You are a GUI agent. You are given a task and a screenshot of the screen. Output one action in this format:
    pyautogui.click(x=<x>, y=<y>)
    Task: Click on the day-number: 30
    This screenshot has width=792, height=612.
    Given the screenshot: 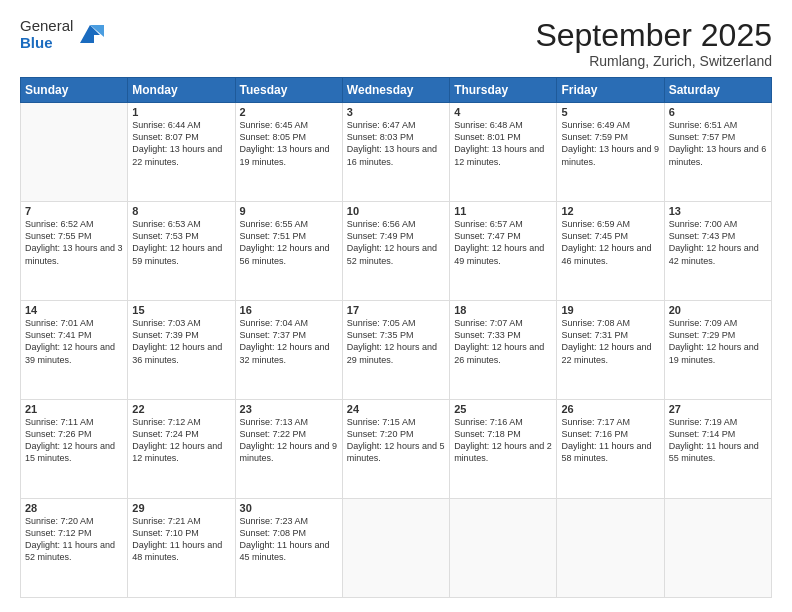 What is the action you would take?
    pyautogui.click(x=289, y=508)
    